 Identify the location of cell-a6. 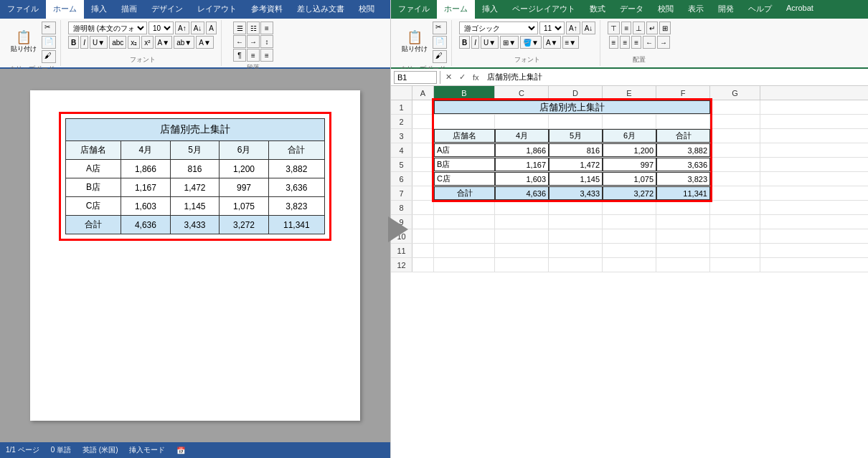
(423, 179).